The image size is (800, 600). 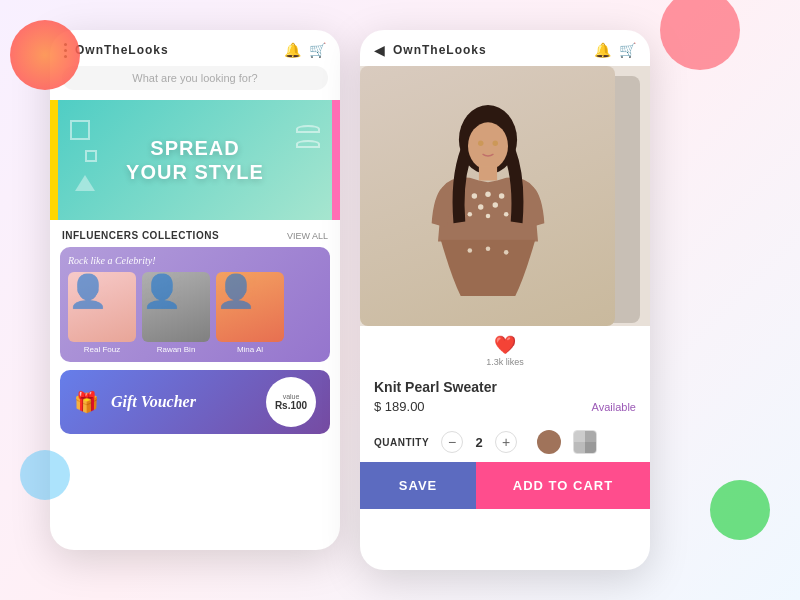 I want to click on product-name: Knit Pearl Sweater, so click(x=505, y=387).